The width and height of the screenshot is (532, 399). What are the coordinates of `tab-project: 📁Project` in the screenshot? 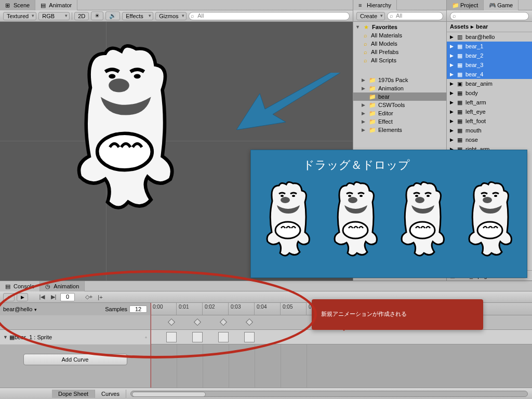 It's located at (466, 5).